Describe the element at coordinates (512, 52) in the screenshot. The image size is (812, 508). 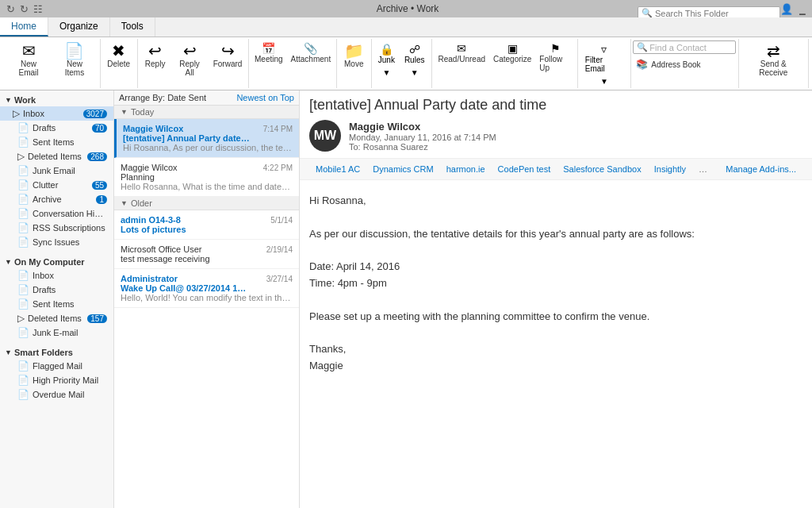
I see `categorize-button: ▣ Categorize` at that location.